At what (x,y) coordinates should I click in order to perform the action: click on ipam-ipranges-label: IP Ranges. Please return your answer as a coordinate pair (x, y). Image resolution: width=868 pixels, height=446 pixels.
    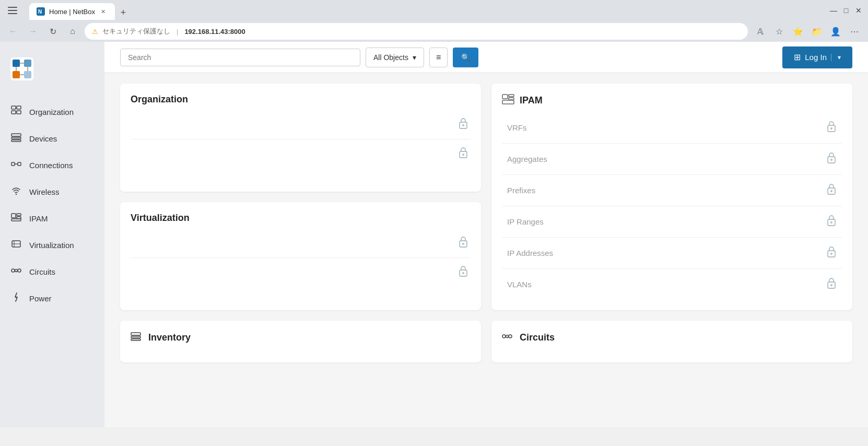
    Looking at the image, I should click on (525, 221).